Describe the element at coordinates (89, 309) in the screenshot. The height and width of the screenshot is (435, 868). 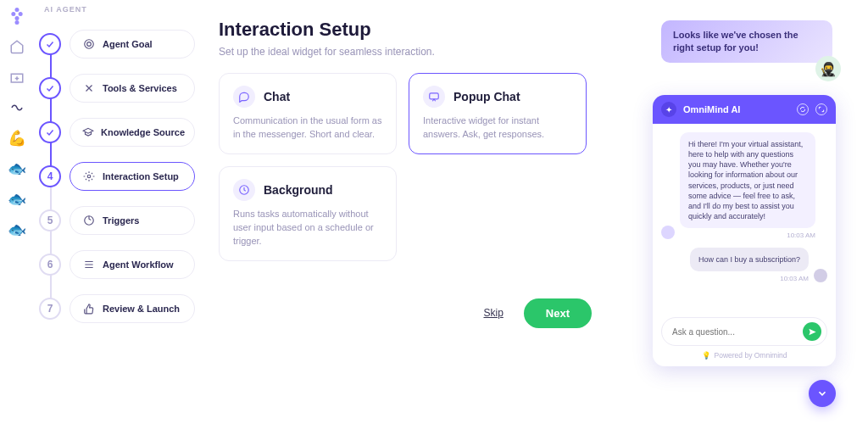
I see `thumbs-up-icon` at that location.